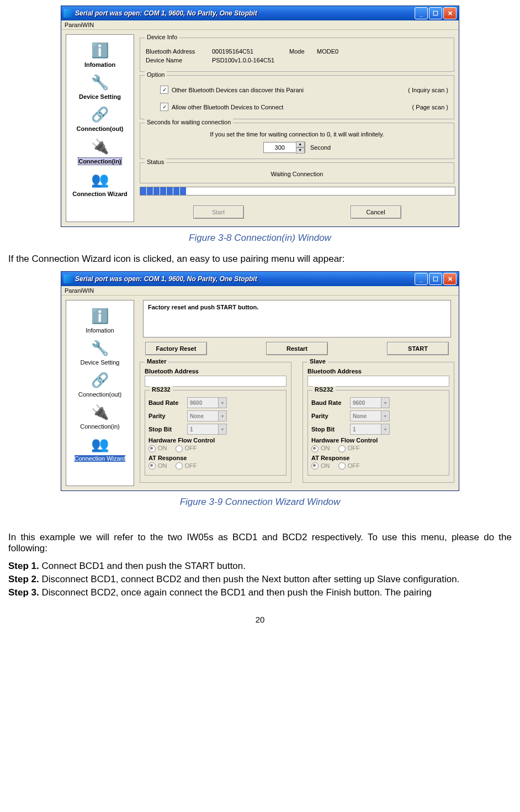 Image resolution: width=520 pixels, height=812 pixels. What do you see at coordinates (297, 349) in the screenshot?
I see `restart-button: Restart` at bounding box center [297, 349].